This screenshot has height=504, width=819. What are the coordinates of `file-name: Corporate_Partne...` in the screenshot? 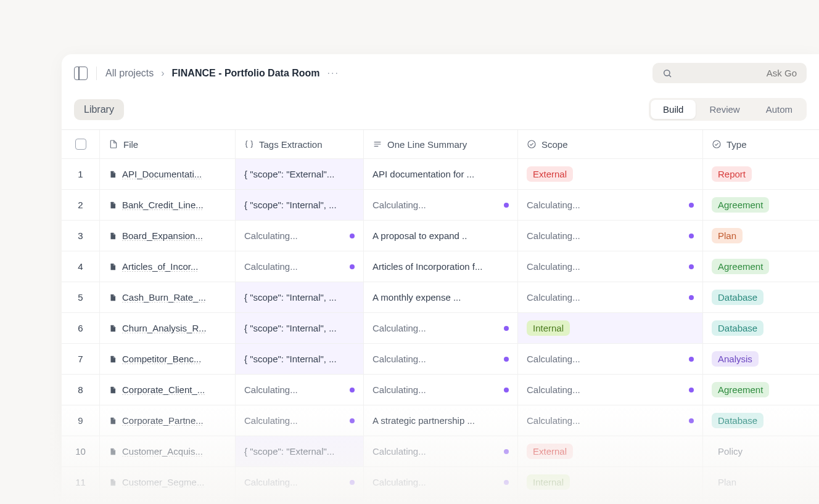 It's located at (163, 420).